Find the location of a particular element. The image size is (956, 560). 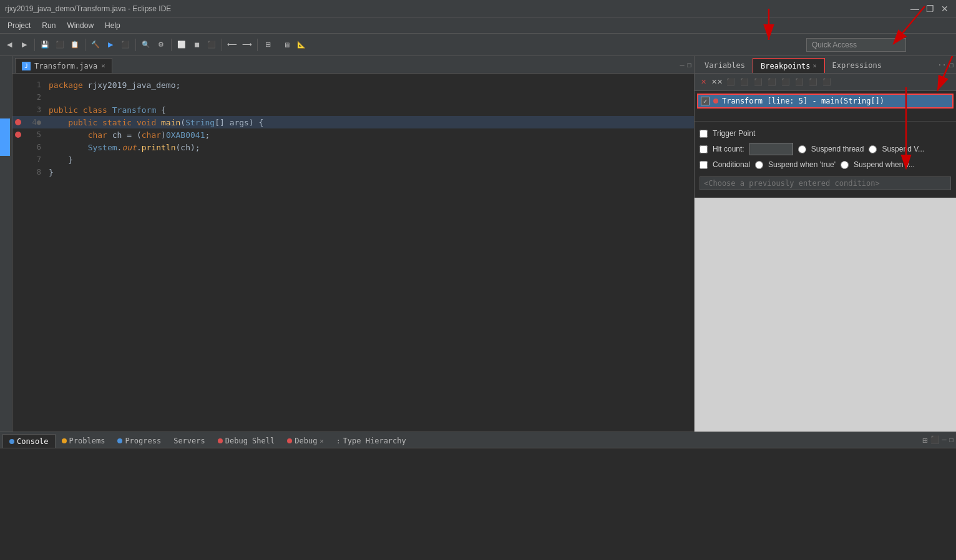

breakpoint-checkbox: ✓ is located at coordinates (705, 101).